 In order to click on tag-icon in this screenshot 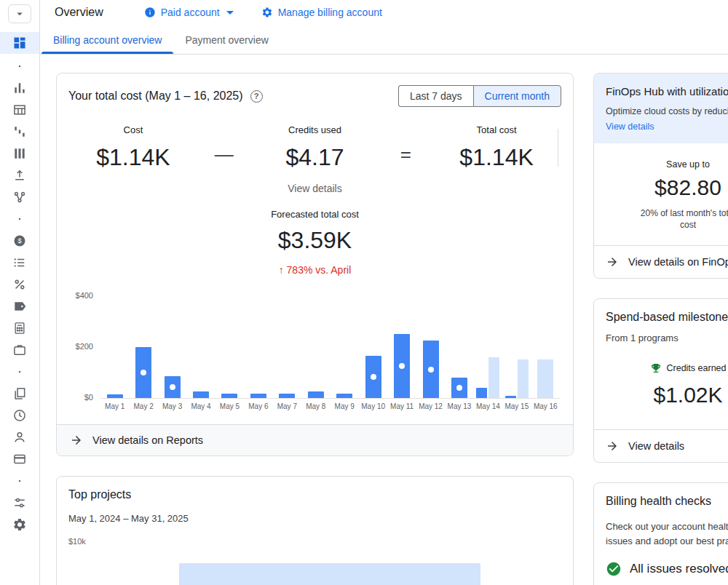, I will do `click(20, 306)`.